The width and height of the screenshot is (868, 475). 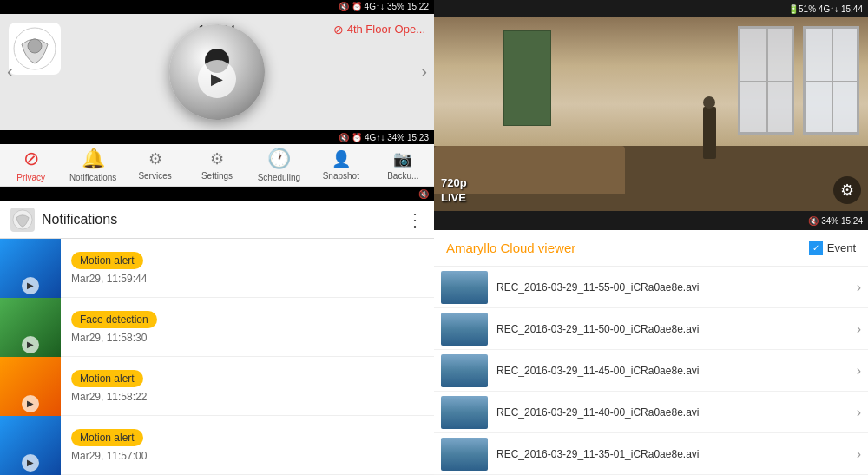 What do you see at coordinates (30, 463) in the screenshot?
I see `play-overlay-4: ▶` at bounding box center [30, 463].